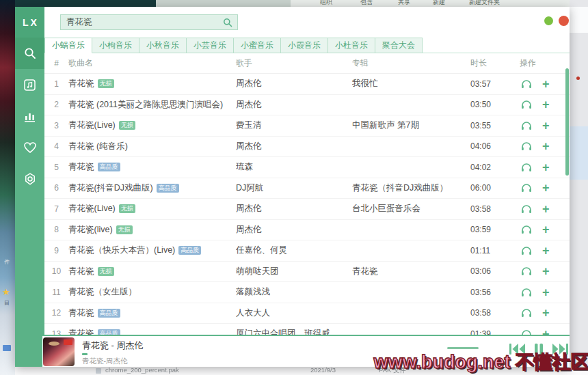 The height and width of the screenshot is (375, 588). Describe the element at coordinates (257, 45) in the screenshot. I see `tab-4: 小蜜音乐` at that location.